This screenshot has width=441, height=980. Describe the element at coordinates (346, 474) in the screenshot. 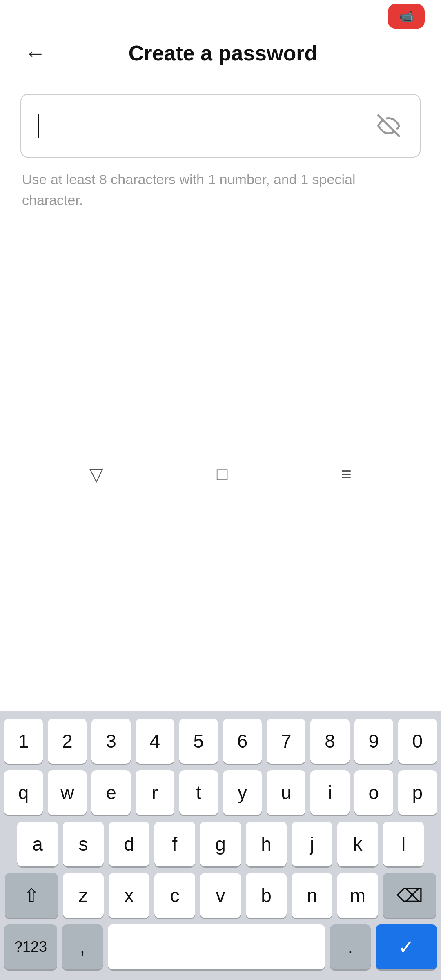

I see `nav-menu-icon: ≡` at that location.